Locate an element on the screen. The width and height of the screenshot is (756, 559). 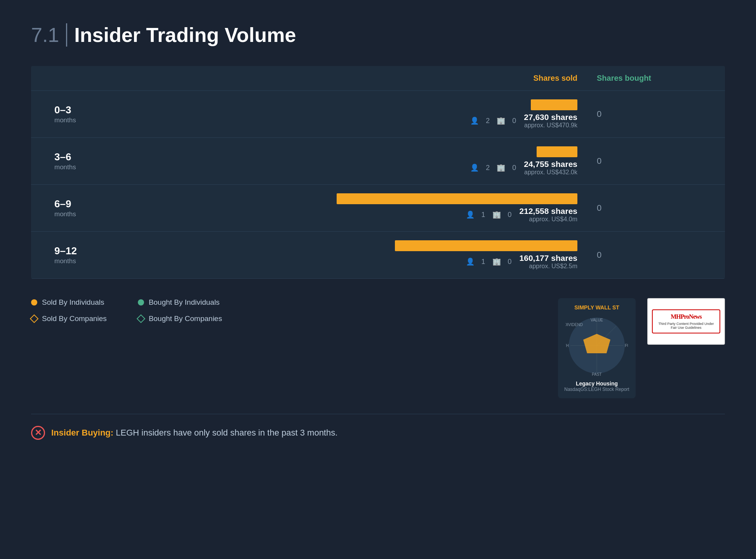
sold-legend: Sold By Individuals Sold By Companies is located at coordinates (69, 311).